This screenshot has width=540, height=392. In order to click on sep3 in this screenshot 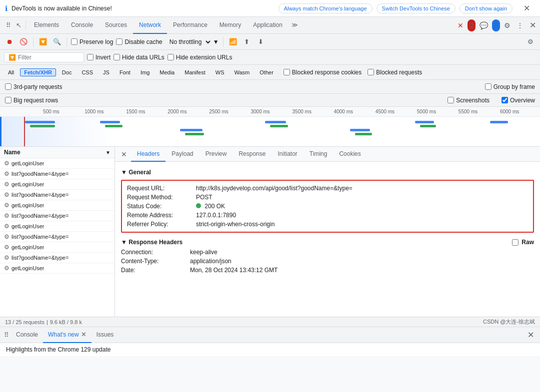, I will do `click(223, 42)`.